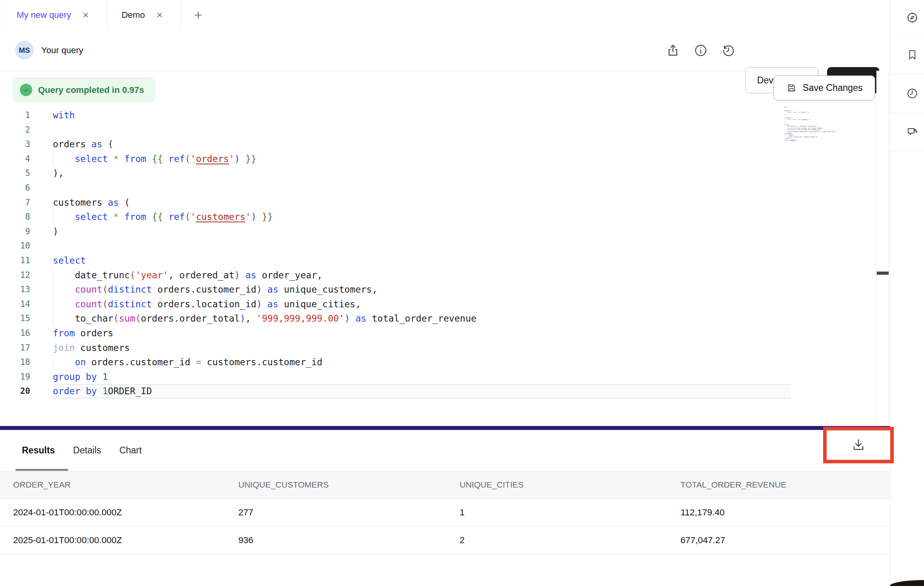  What do you see at coordinates (15, 290) in the screenshot?
I see `line-number: 13` at bounding box center [15, 290].